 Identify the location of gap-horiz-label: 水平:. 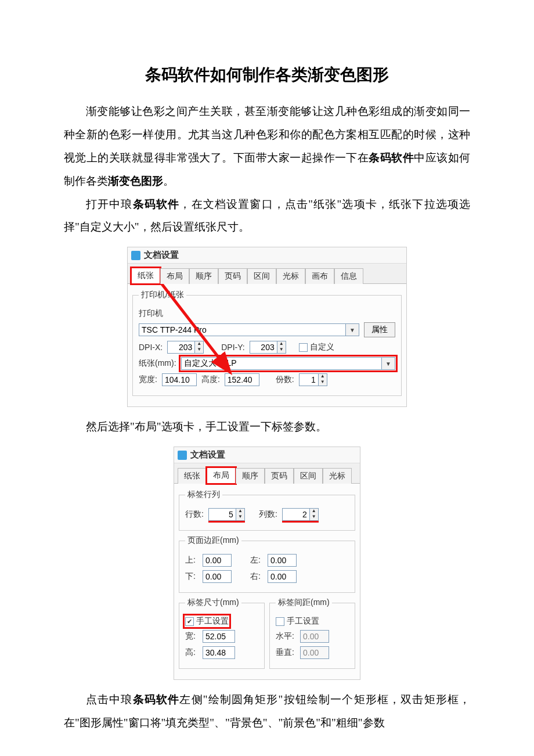
(286, 636).